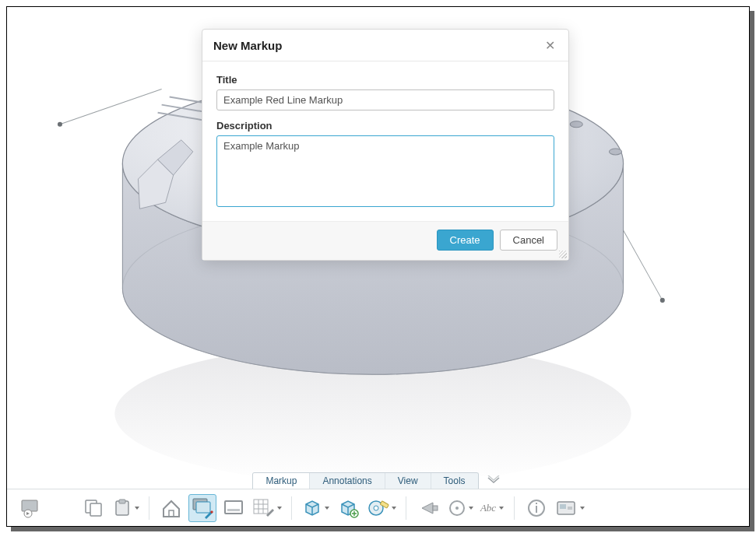  I want to click on tab-annotations: Annotations, so click(347, 481).